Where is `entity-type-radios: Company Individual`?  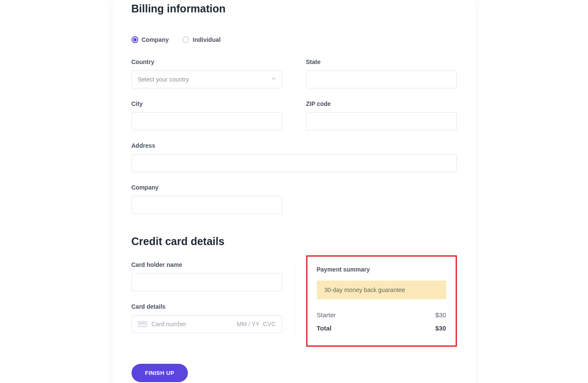 entity-type-radios: Company Individual is located at coordinates (294, 40).